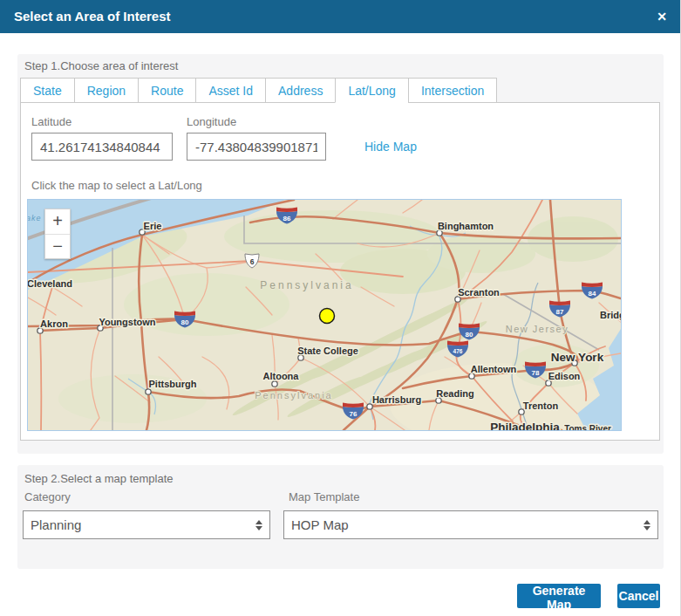 The image size is (681, 616). What do you see at coordinates (253, 262) in the screenshot?
I see `svg-text: 6` at bounding box center [253, 262].